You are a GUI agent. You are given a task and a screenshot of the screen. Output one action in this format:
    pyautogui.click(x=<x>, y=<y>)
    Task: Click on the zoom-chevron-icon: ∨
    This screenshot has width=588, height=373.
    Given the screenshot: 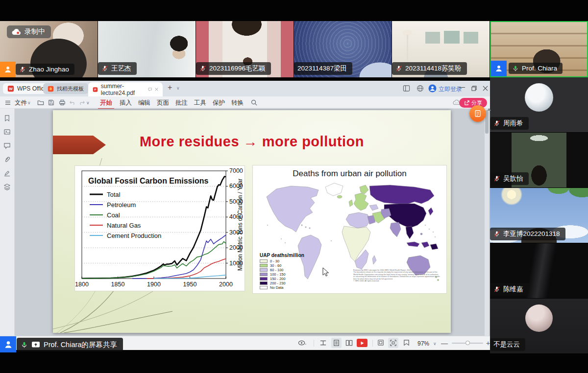 What is the action you would take?
    pyautogui.click(x=435, y=344)
    